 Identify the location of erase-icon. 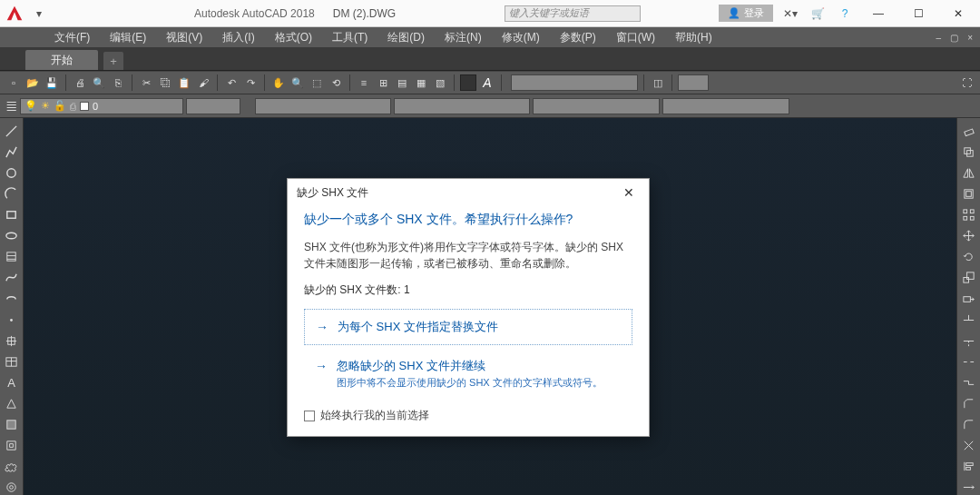
(969, 131).